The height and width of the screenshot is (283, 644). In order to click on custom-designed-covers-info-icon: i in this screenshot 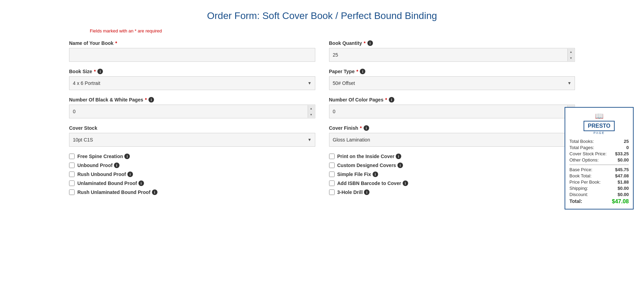, I will do `click(400, 165)`.